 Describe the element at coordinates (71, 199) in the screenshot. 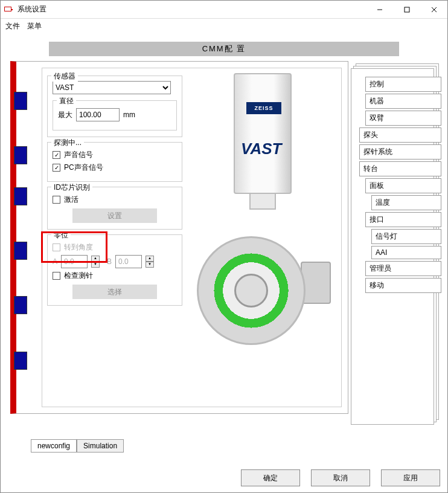

I see `activate-label: 激活` at that location.